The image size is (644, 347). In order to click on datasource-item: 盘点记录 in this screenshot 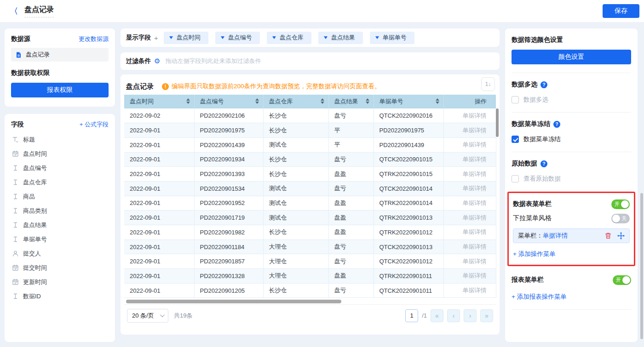, I will do `click(60, 55)`.